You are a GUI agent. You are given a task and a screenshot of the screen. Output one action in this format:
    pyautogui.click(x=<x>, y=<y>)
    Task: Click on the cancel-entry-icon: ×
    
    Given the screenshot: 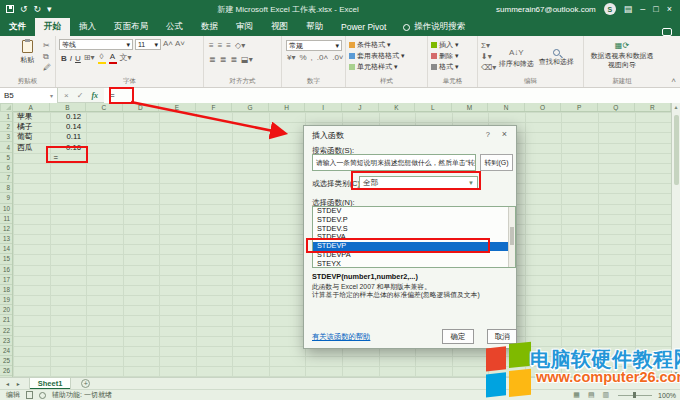 What is the action you would take?
    pyautogui.click(x=66, y=96)
    